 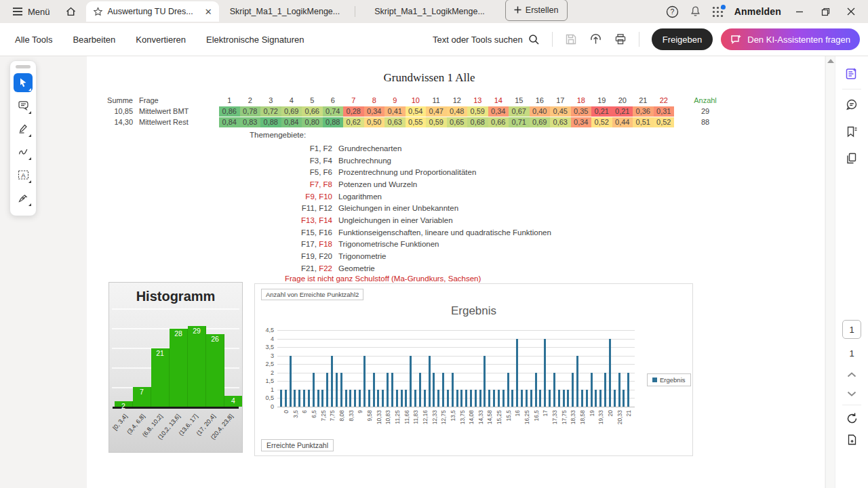 What do you see at coordinates (23, 152) in the screenshot?
I see `draw-tool-button` at bounding box center [23, 152].